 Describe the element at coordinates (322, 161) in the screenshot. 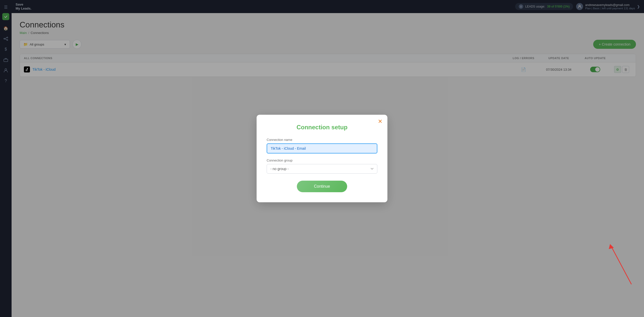

I see `connection-group-label: Connection group` at that location.